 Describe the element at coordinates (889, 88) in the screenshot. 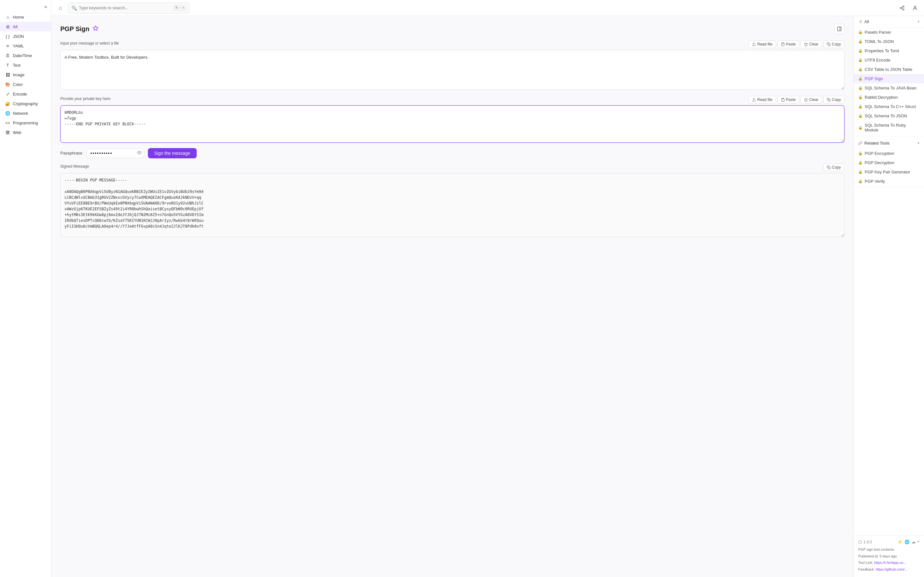

I see `panel-item-sql-java: 🔒 SQL Schema To JAVA Bean` at that location.